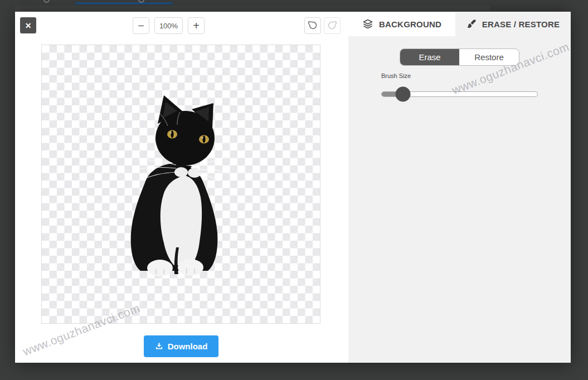  Describe the element at coordinates (396, 76) in the screenshot. I see `brush-size-label: Brush Size` at that location.